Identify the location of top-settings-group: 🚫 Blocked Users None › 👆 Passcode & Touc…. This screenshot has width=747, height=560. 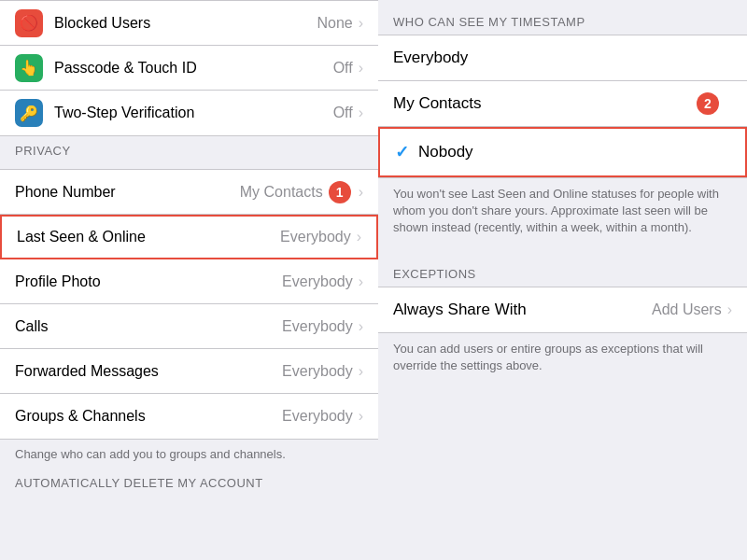
(189, 68).